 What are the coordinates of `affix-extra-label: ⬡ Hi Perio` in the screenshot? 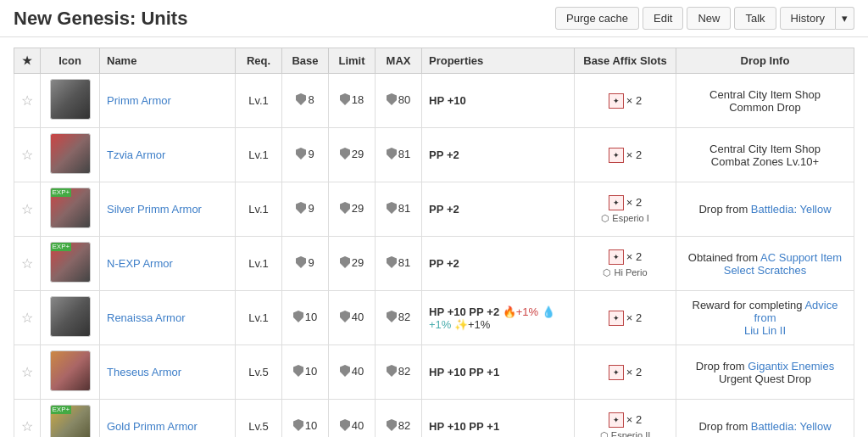 It's located at (625, 273).